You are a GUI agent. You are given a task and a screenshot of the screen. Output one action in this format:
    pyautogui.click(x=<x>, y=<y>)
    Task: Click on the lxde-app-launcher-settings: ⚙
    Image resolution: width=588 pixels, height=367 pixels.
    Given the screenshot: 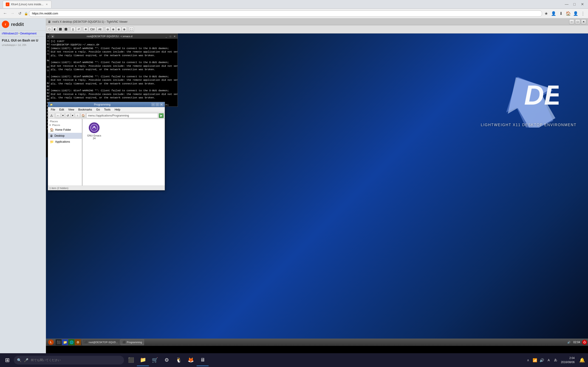 What is the action you would take?
    pyautogui.click(x=78, y=342)
    